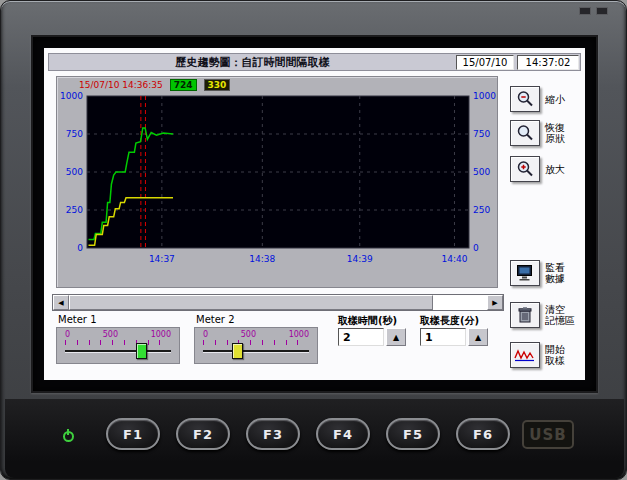 The height and width of the screenshot is (480, 627). Describe the element at coordinates (278, 302) in the screenshot. I see `chart-scrollbar: ◀ ▶` at that location.